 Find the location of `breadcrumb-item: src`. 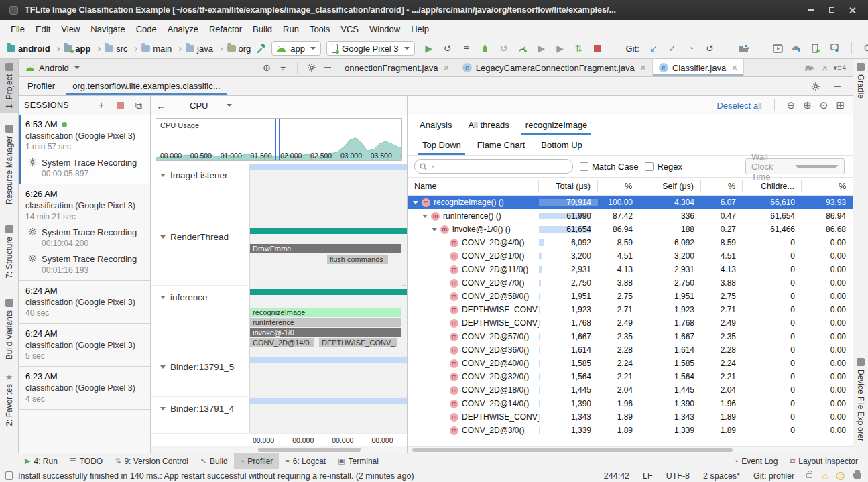

breadcrumb-item: src is located at coordinates (121, 48).